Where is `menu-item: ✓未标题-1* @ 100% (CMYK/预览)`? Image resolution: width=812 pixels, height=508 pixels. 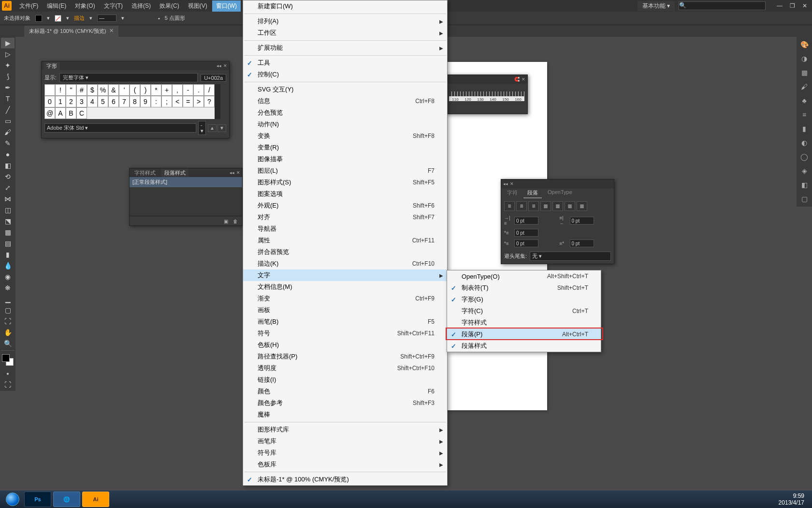
menu-item: ✓未标题-1* @ 100% (CMYK/预览) is located at coordinates (345, 479).